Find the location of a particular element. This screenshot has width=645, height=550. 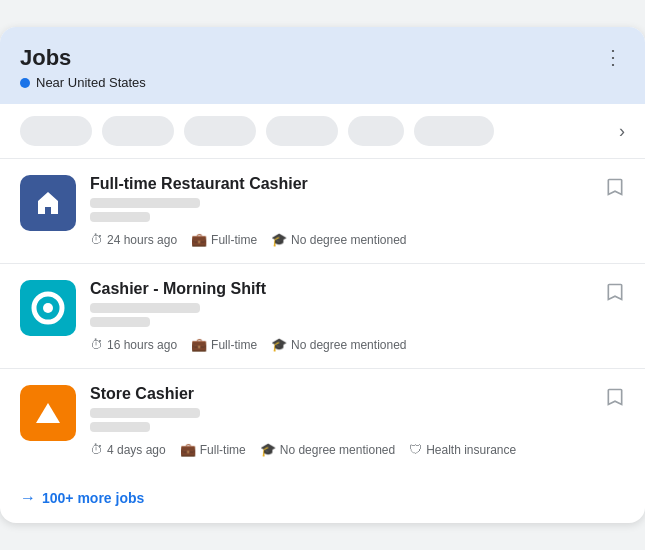

job-type-1: 💼 Full-time is located at coordinates (224, 240).